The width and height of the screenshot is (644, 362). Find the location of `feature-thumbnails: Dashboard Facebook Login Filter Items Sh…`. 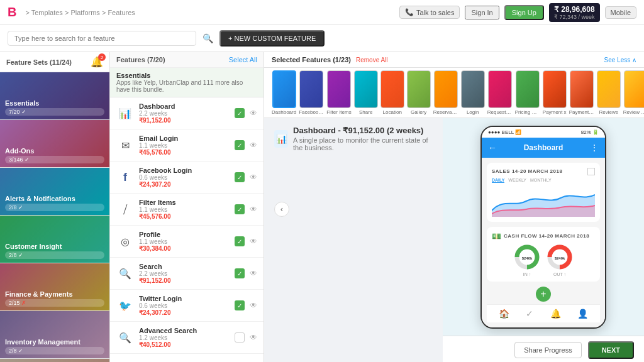

feature-thumbnails: Dashboard Facebook Login Filter Items Sh… is located at coordinates (454, 93).